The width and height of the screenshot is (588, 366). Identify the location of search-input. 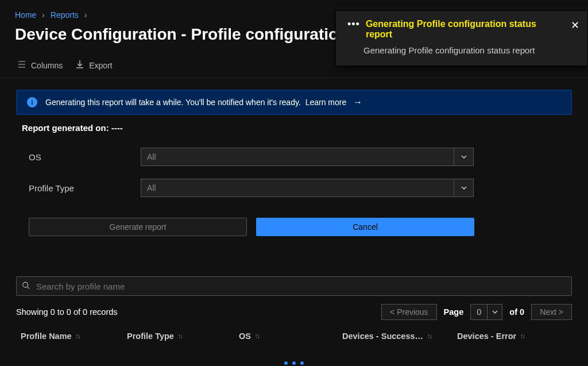
(294, 286).